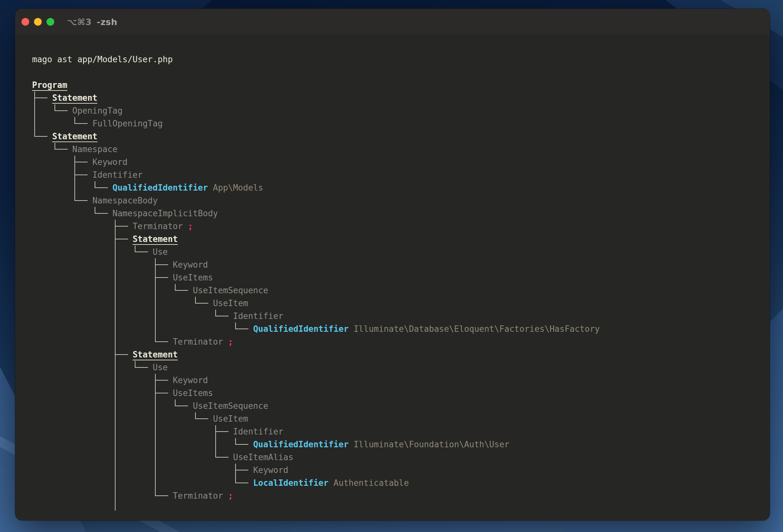 The image size is (783, 532). What do you see at coordinates (401, 59) in the screenshot?
I see `command-line: mago ast app/Models/User.php` at bounding box center [401, 59].